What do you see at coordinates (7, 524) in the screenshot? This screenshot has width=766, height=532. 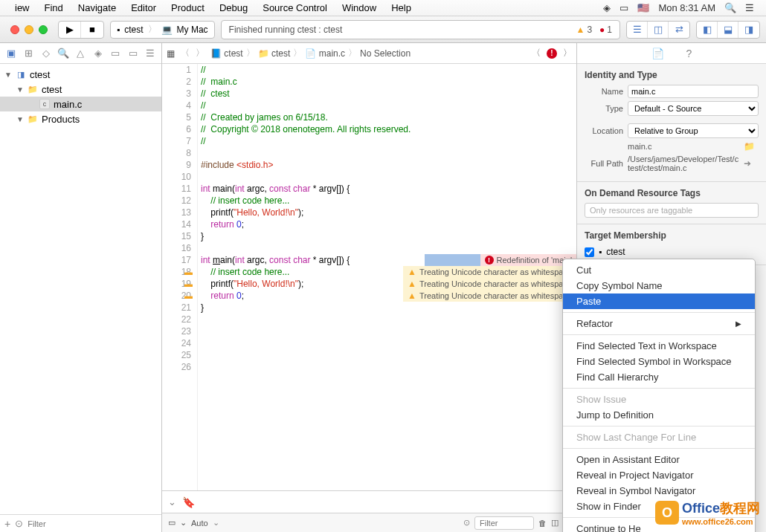 I see `add-button: +` at bounding box center [7, 524].